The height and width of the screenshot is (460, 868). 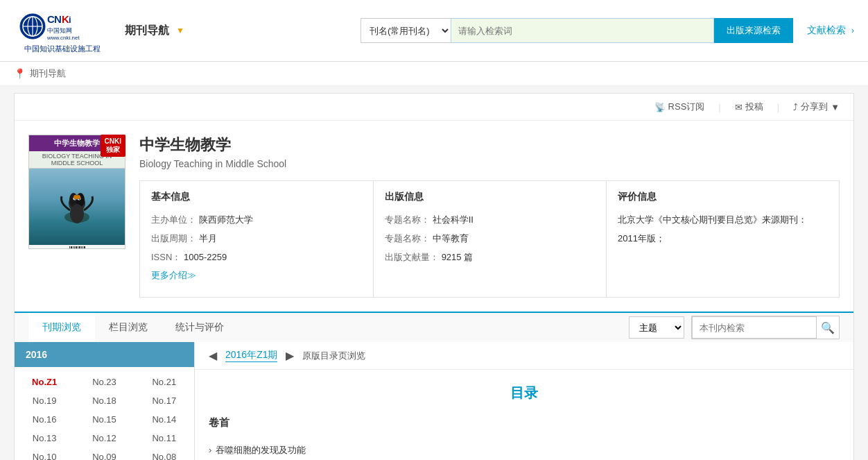 What do you see at coordinates (722, 239) in the screenshot?
I see `review-year-row: 2011年版；` at bounding box center [722, 239].